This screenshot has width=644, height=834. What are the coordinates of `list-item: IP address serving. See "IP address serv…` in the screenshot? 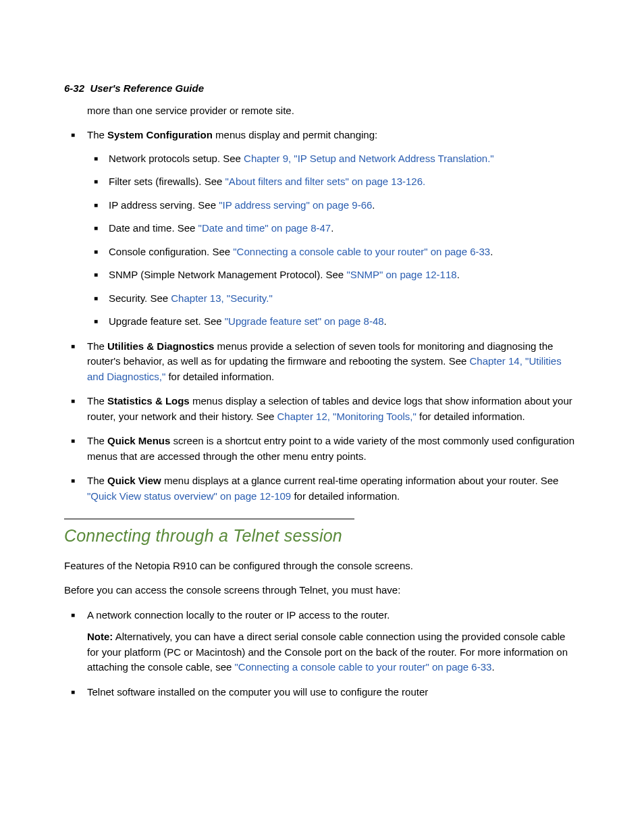 It's located at (333, 205).